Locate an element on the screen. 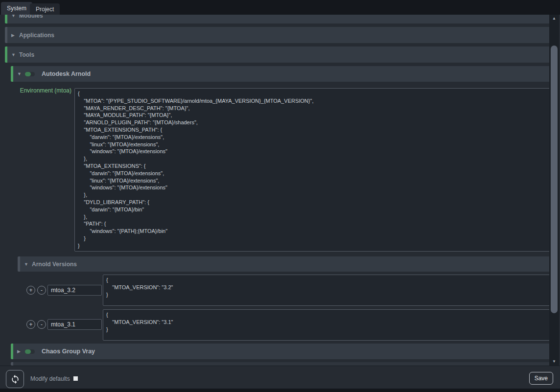 The image size is (560, 392). section-header-tools: ▼ Tools is located at coordinates (278, 55).